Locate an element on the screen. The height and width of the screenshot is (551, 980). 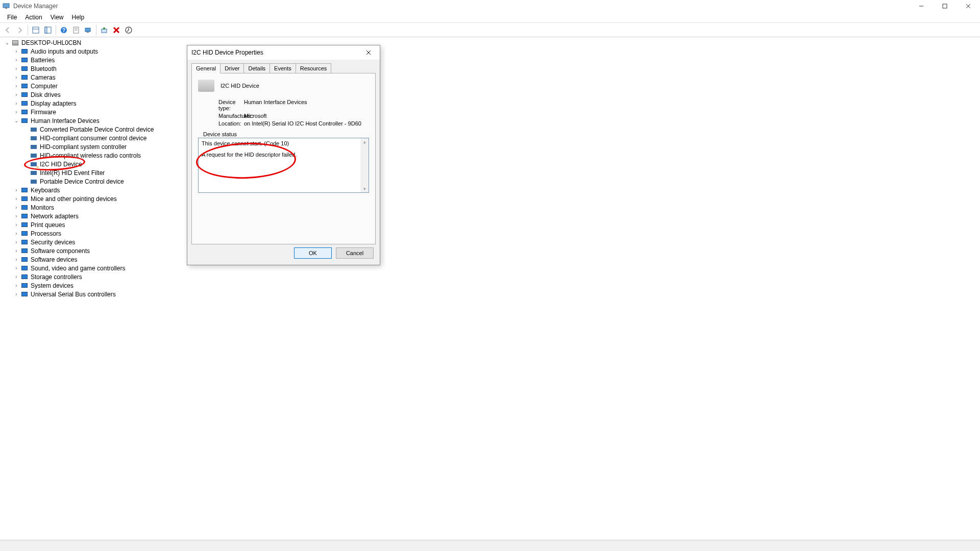
close-button is located at coordinates (968, 6).